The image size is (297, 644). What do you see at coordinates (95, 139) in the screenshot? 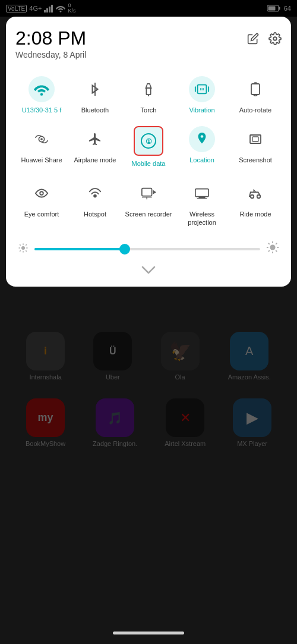
I see `airplanemode-icon-wrap` at bounding box center [95, 139].